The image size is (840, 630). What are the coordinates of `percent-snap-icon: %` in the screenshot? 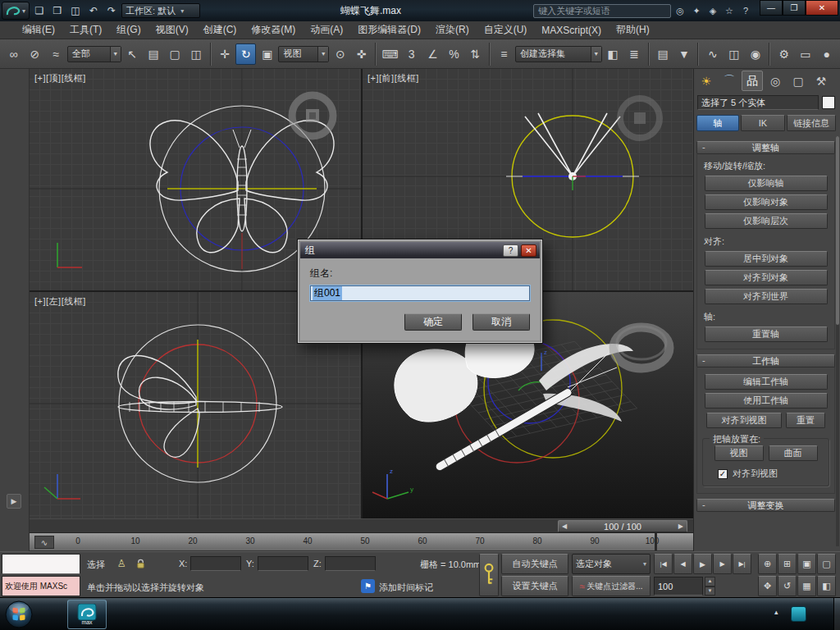 It's located at (454, 54).